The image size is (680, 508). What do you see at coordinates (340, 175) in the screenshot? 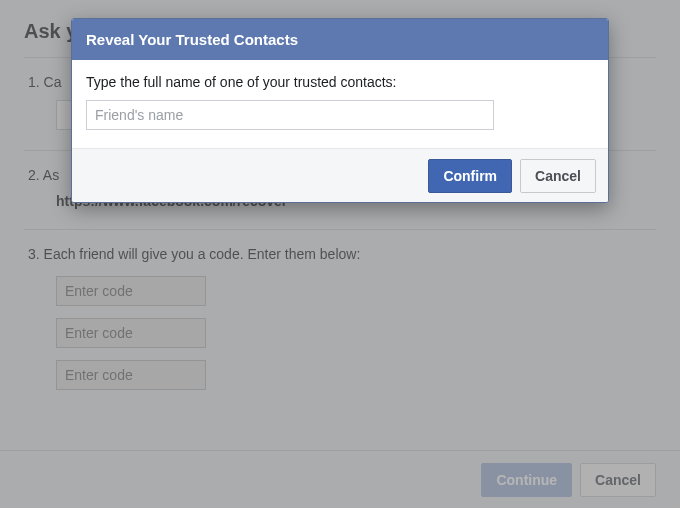
I see `modal-footer: Confirm Cancel` at bounding box center [340, 175].